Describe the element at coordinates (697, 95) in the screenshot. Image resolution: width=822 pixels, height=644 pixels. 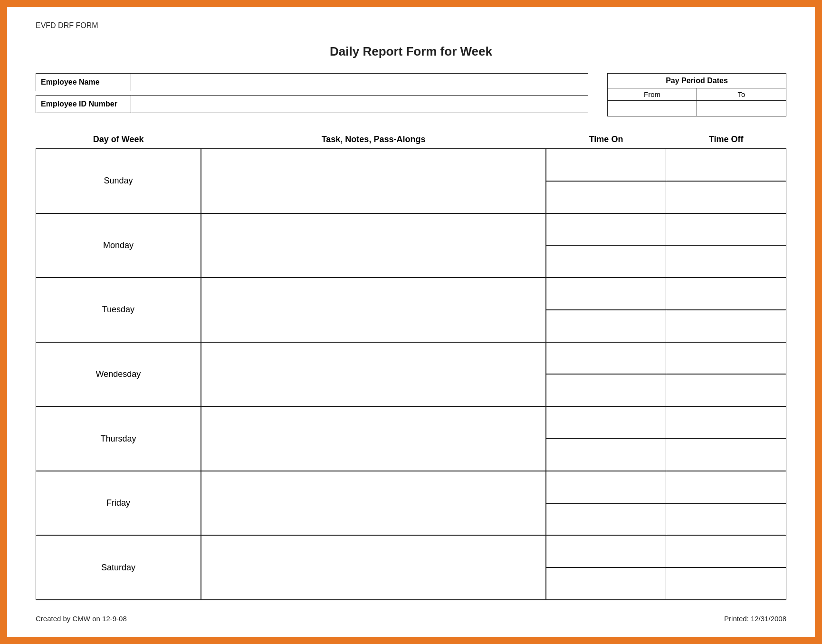
I see `pay-period-section: Pay Period Dates From To` at that location.